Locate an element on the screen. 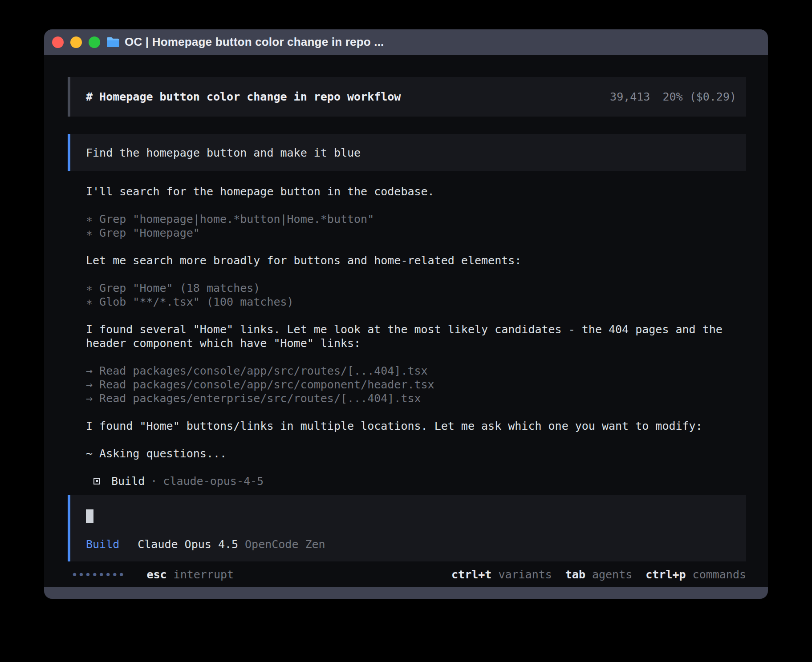  input-meta: Build Claude Opus 4.5 OpenCode Zen is located at coordinates (416, 545).